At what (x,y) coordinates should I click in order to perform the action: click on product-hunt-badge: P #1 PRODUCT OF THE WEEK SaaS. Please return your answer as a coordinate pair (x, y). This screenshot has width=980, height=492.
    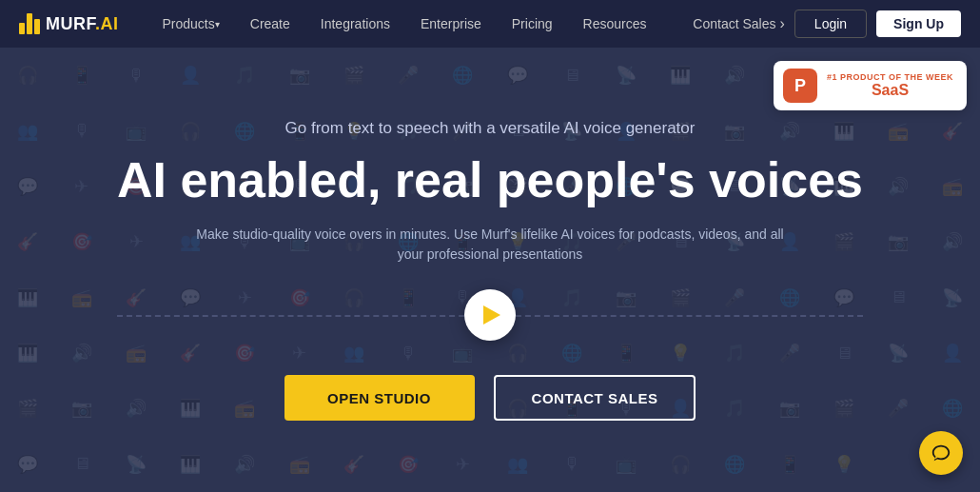
    Looking at the image, I should click on (870, 86).